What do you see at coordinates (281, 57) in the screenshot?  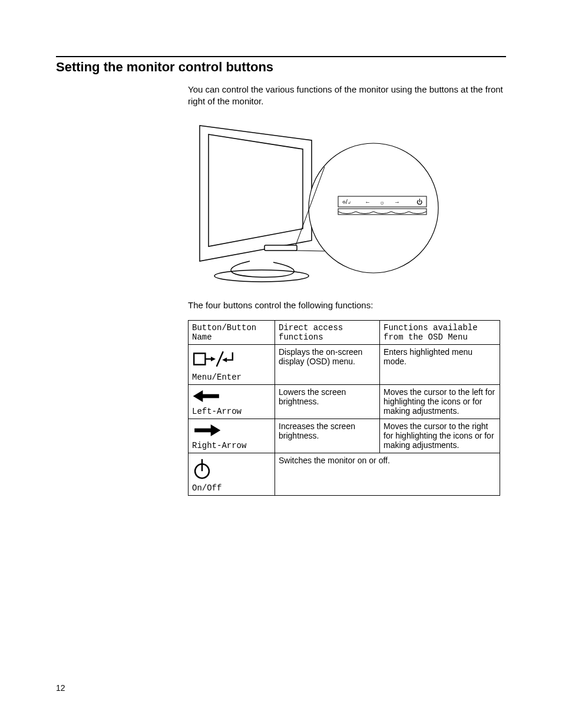 I see `section-rule` at bounding box center [281, 57].